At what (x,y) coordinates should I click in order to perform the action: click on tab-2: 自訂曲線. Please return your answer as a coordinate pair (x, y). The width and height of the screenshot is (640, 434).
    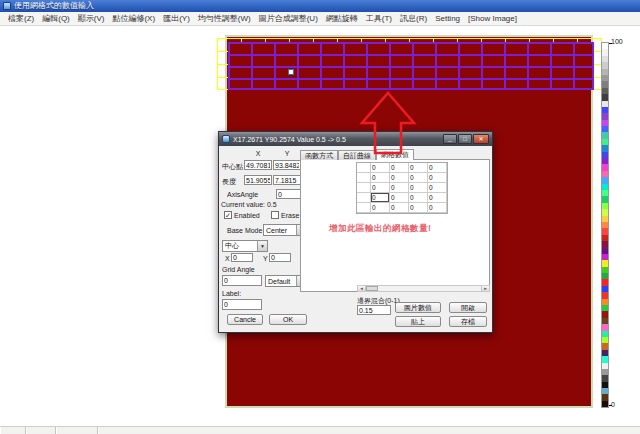
    Looking at the image, I should click on (357, 155).